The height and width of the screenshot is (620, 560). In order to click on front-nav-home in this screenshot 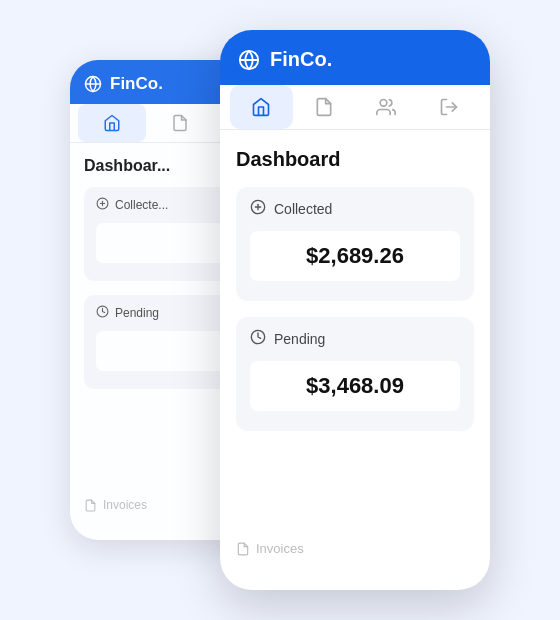, I will do `click(262, 107)`.